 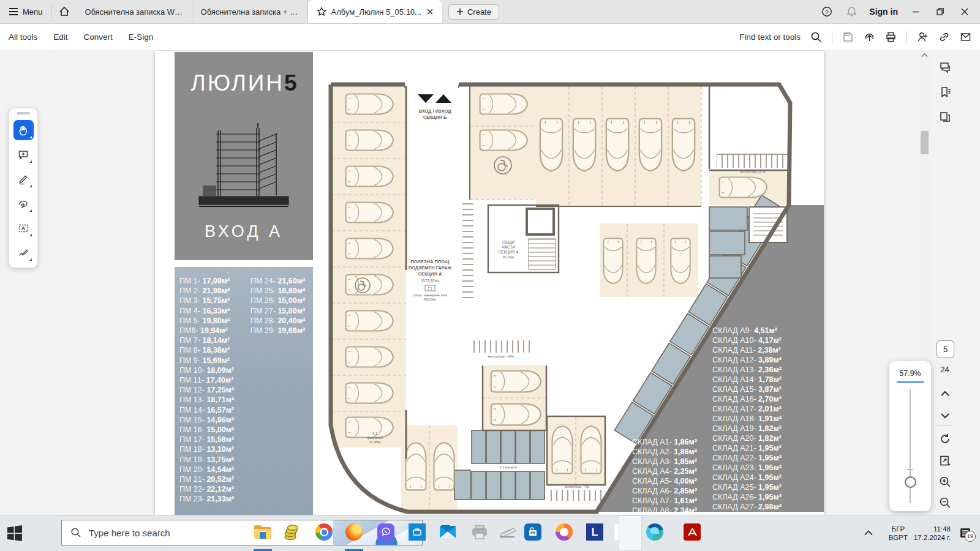 I want to click on sklad-list-item: СКЛАД А23- 1,95м², so click(x=747, y=468).